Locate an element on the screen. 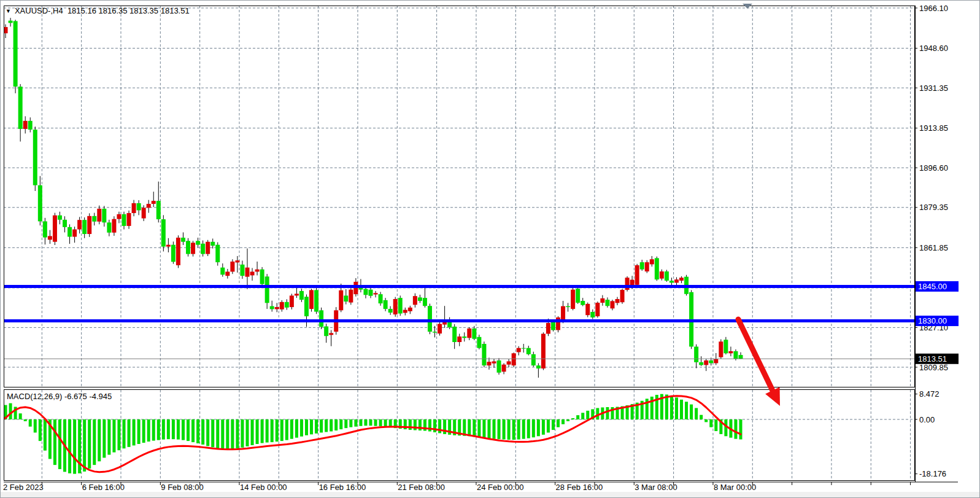 The image size is (980, 498). horizontal-line-objects is located at coordinates (459, 303).